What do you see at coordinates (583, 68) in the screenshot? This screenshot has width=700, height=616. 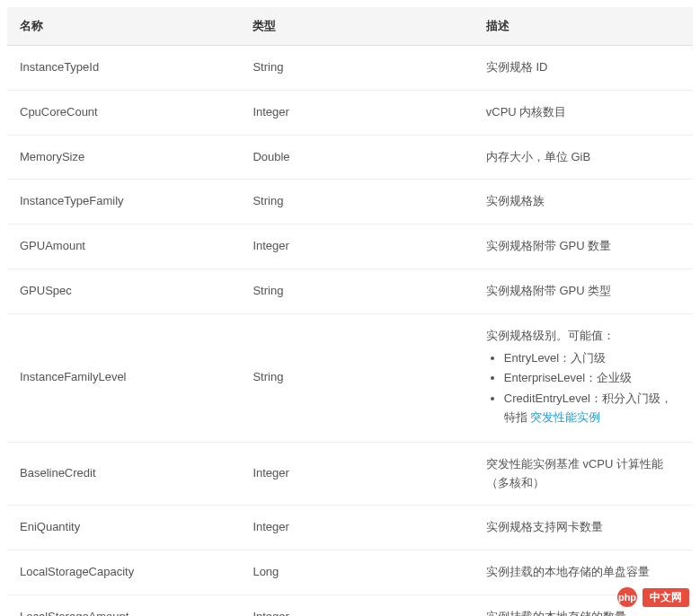 I see `cell-desc: 实例规格 ID` at bounding box center [583, 68].